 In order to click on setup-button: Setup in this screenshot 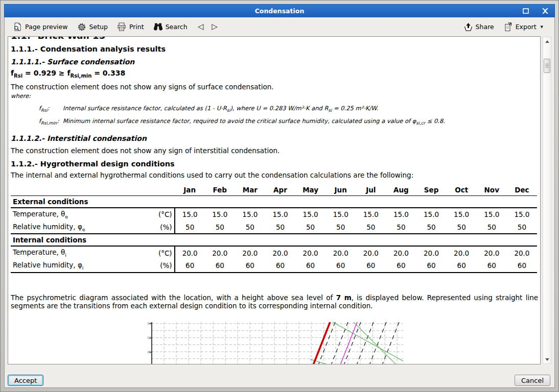, I will do `click(92, 27)`.